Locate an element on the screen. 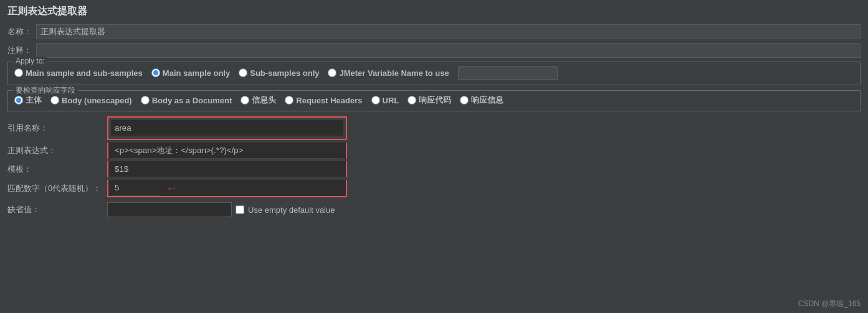  use-empty-default-group: Use empty default value is located at coordinates (285, 210).